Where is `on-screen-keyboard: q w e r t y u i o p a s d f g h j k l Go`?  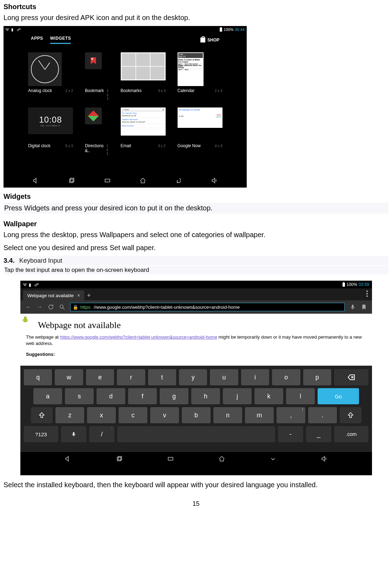 on-screen-keyboard: q w e r t y u i o p a s d f g h j k l Go is located at coordinates (196, 409).